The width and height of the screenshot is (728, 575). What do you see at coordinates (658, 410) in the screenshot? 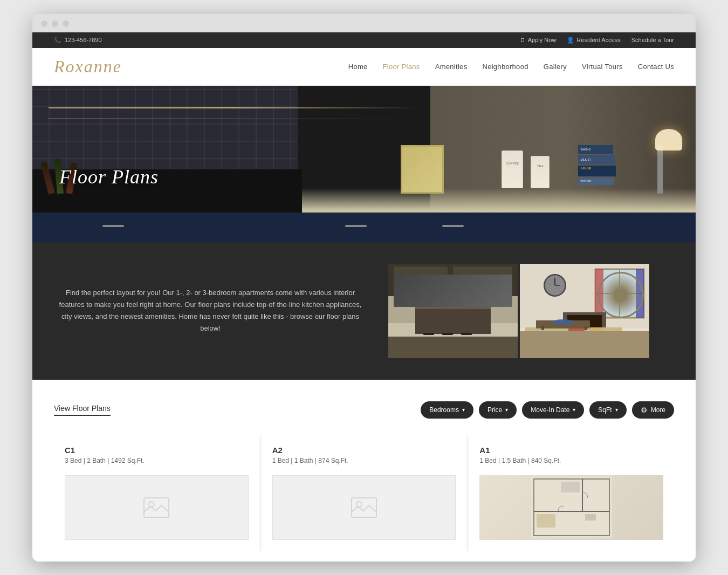
I see `more-filter-label: More` at bounding box center [658, 410].